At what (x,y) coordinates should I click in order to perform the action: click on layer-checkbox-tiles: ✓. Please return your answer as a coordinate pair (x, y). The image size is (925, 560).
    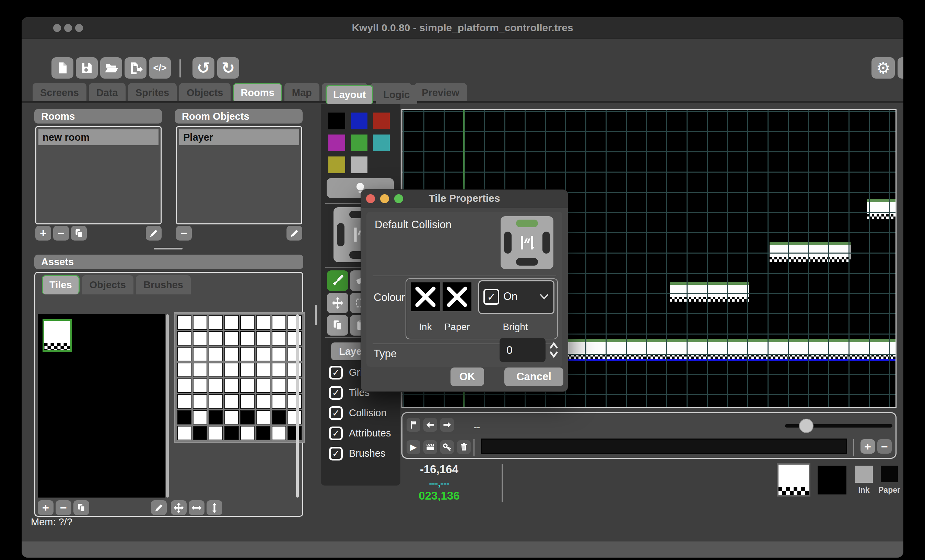
    Looking at the image, I should click on (336, 393).